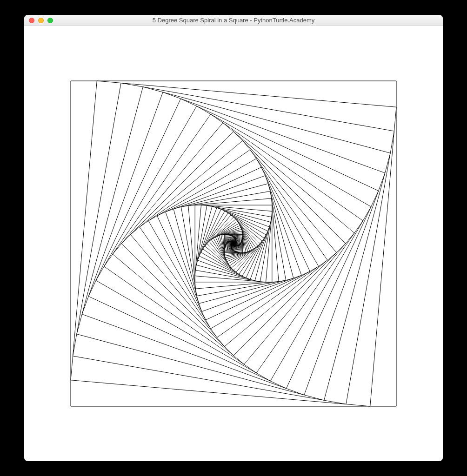  What do you see at coordinates (39, 20) in the screenshot?
I see `traffic-lights` at bounding box center [39, 20].